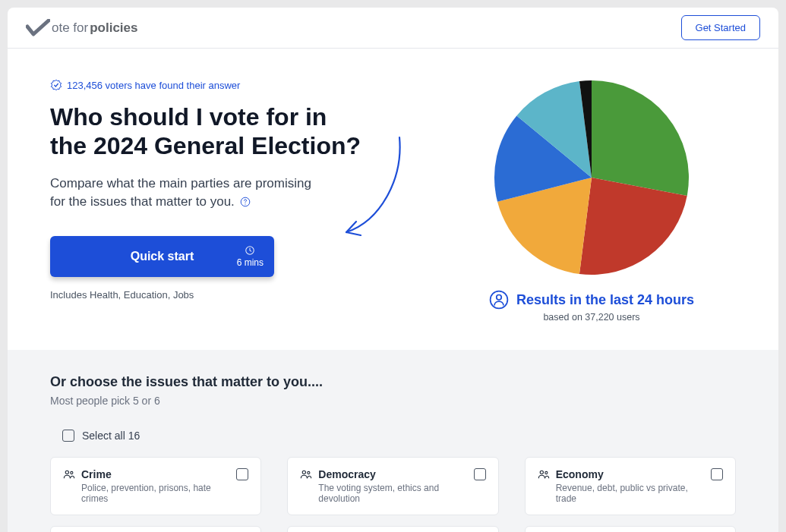 This screenshot has width=786, height=532. Describe the element at coordinates (150, 486) in the screenshot. I see `issue-main: CrimePolice, prevention, prisons, hate c…` at that location.